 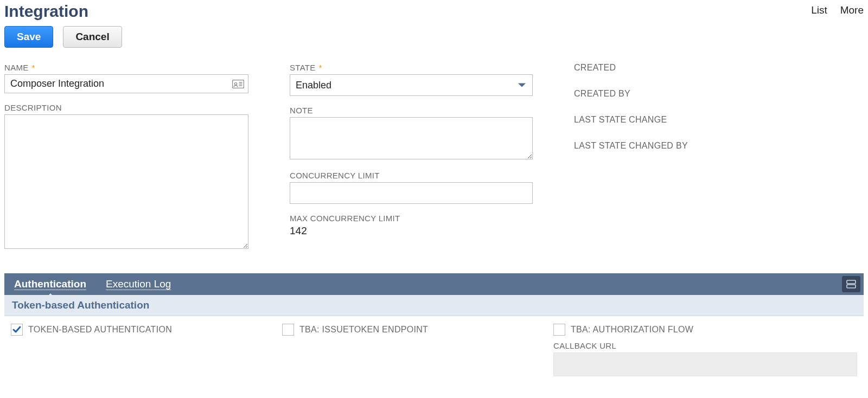 I want to click on last-state-changed-by-label: LAST STATE CHANGED BY, so click(x=719, y=146).